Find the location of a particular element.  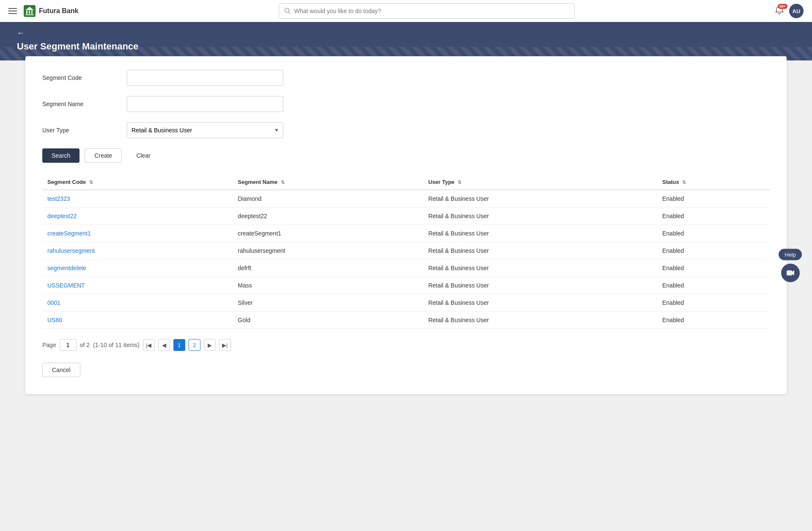

segment-code-row: Segment Code is located at coordinates (406, 78).